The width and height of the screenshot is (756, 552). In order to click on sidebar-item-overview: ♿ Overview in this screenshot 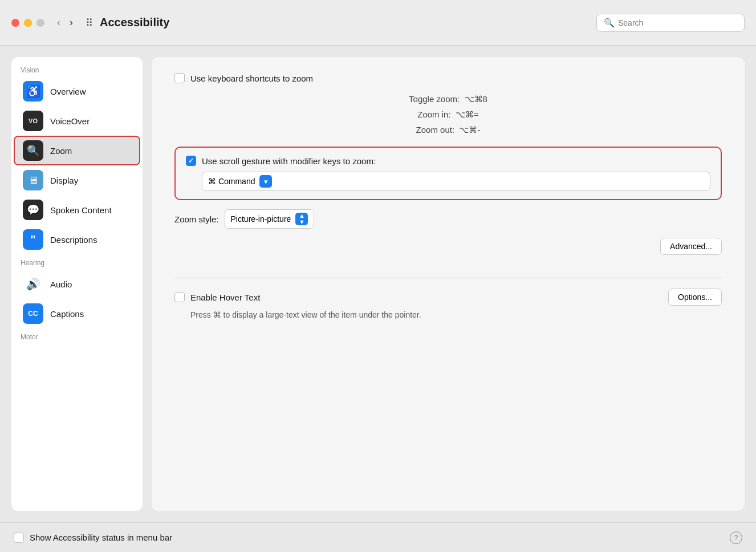, I will do `click(77, 91)`.